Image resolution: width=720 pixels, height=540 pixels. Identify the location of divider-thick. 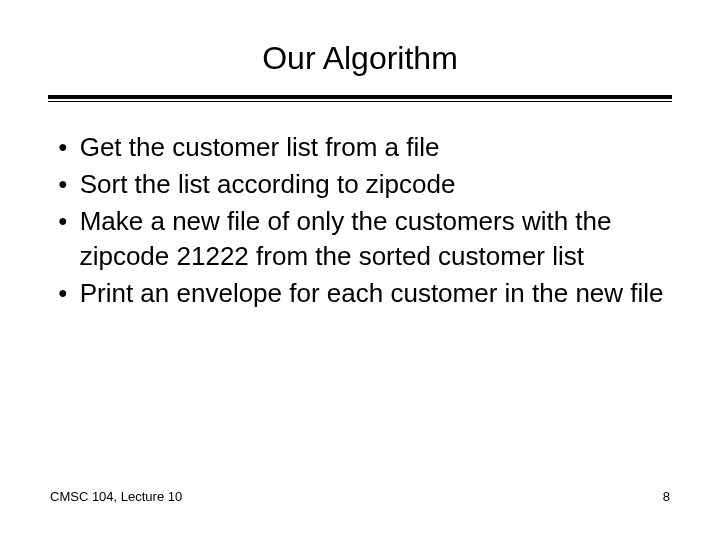
(360, 97).